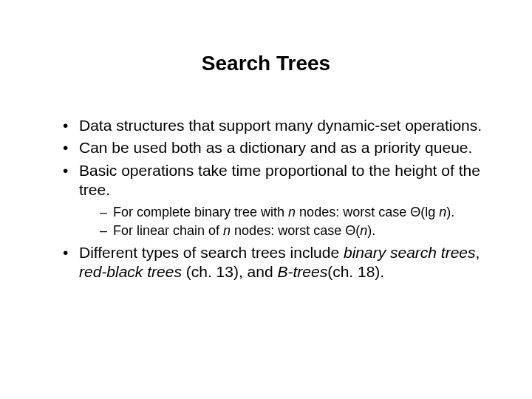 Image resolution: width=532 pixels, height=399 pixels. Describe the element at coordinates (201, 212) in the screenshot. I see `text: For complete binary tree with` at that location.